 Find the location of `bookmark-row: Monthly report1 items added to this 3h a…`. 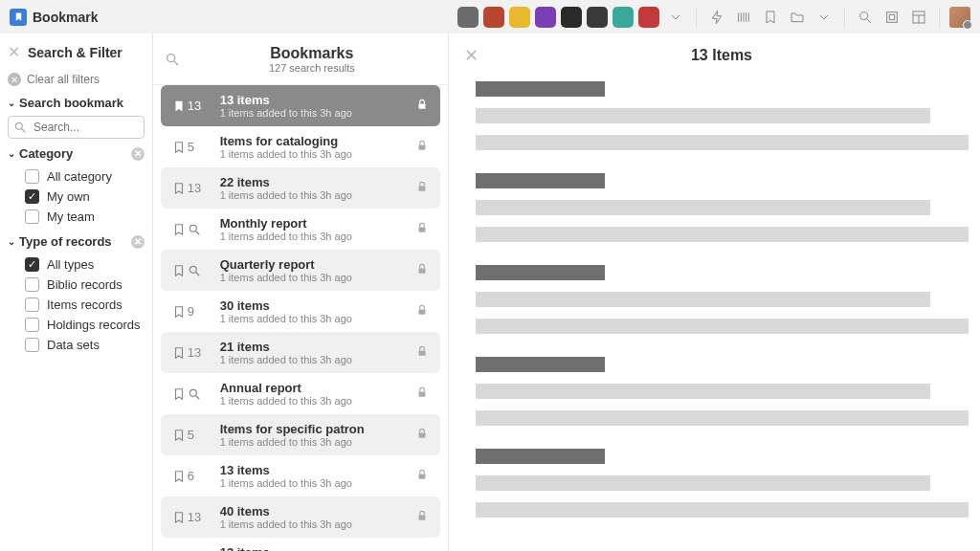

bookmark-row: Monthly report1 items added to this 3h a… is located at coordinates (301, 230).